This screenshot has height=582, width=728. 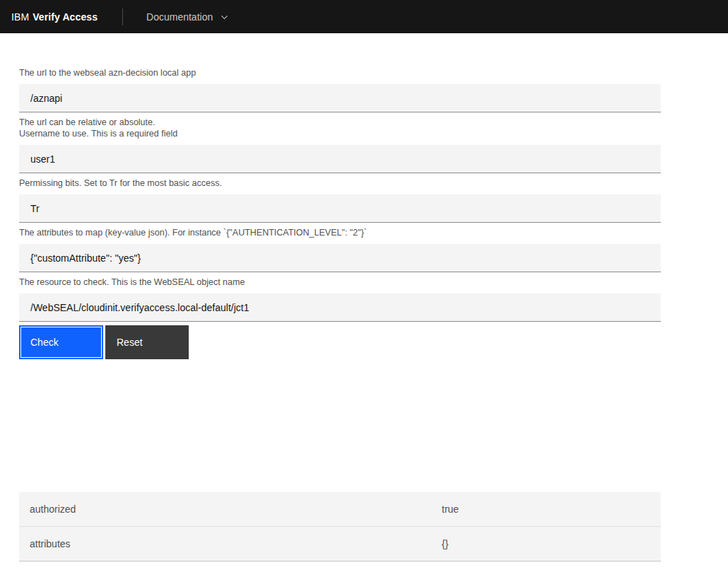 I want to click on brand: IBMVerify Access, so click(x=54, y=17).